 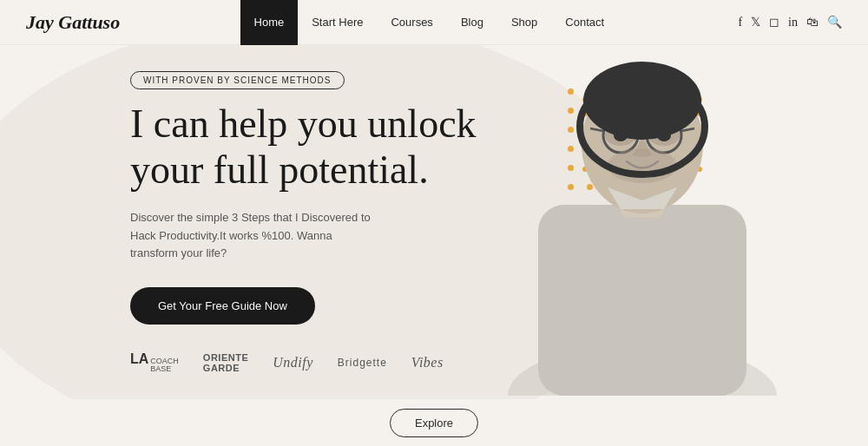 What do you see at coordinates (286, 363) in the screenshot?
I see `brands-row: LA COACHBASE OrienteGarde Undify Bridget…` at bounding box center [286, 363].